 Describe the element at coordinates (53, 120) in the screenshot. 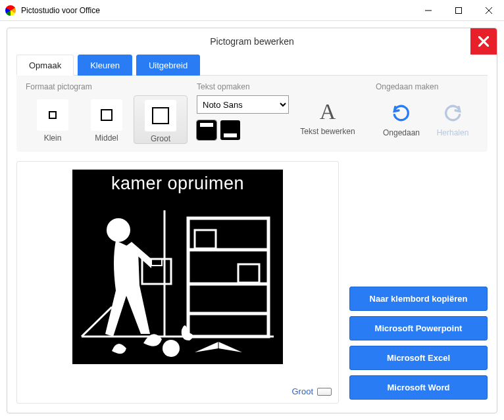

I see `size-option-klein: Klein` at that location.